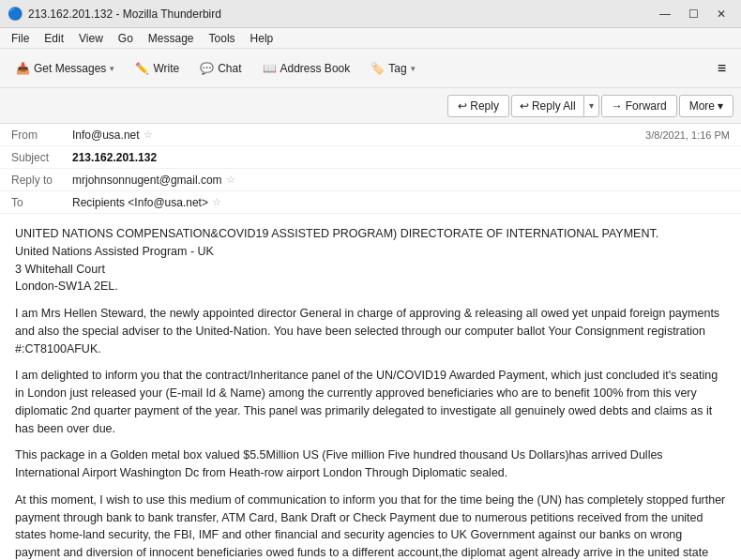 This screenshot has height=560, width=741. I want to click on subject-value: 213.162.201.132, so click(401, 158).